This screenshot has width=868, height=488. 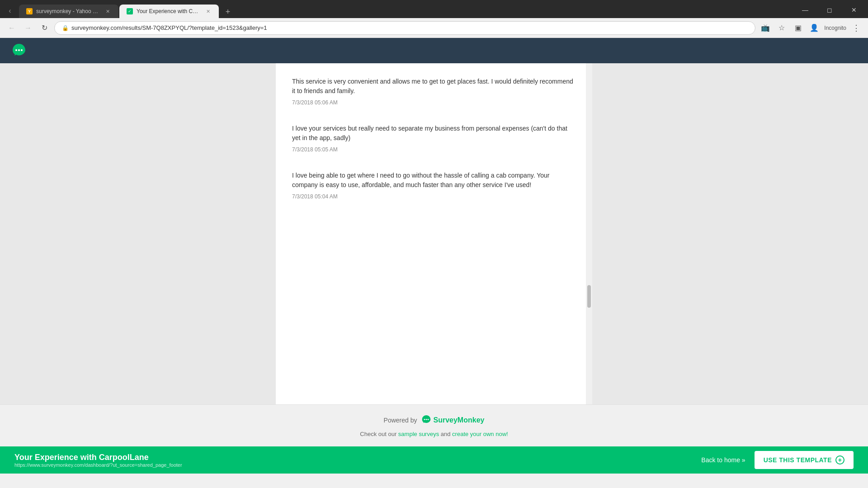 I want to click on and-text: and, so click(x=447, y=434).